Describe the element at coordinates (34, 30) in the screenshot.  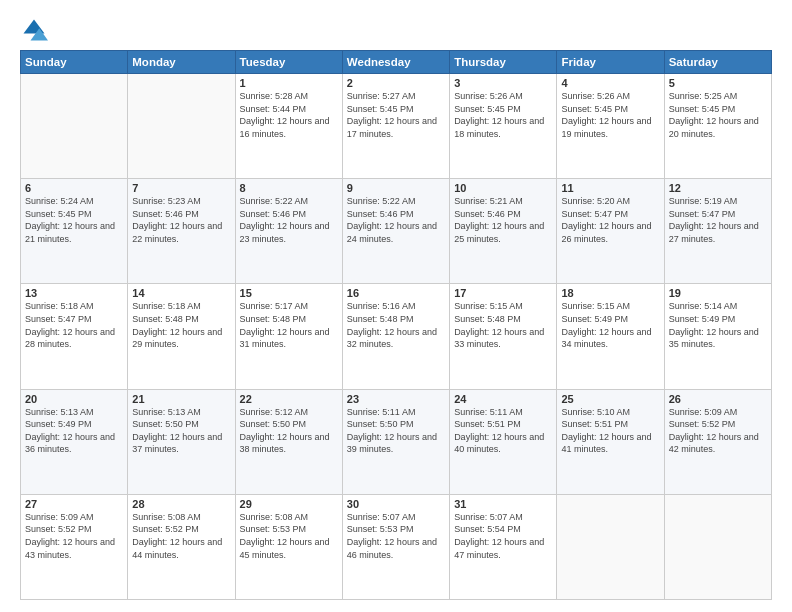
I see `logo-icon` at that location.